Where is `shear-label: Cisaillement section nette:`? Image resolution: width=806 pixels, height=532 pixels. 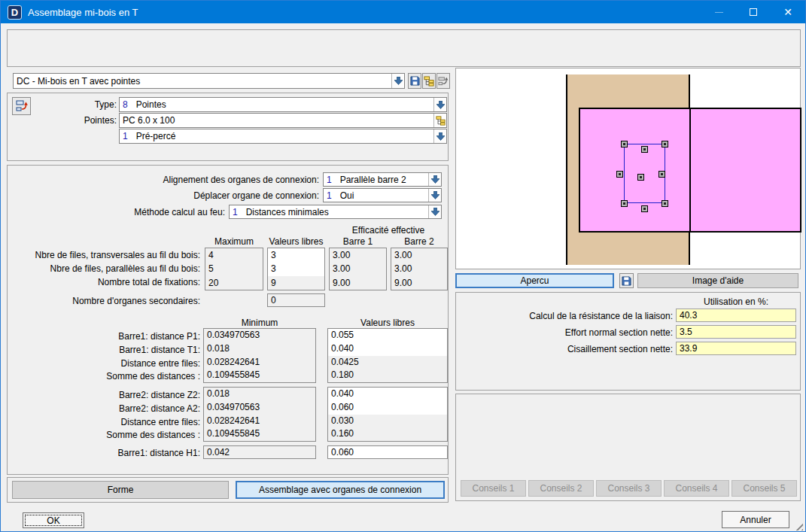 shear-label: Cisaillement section nette: is located at coordinates (564, 349).